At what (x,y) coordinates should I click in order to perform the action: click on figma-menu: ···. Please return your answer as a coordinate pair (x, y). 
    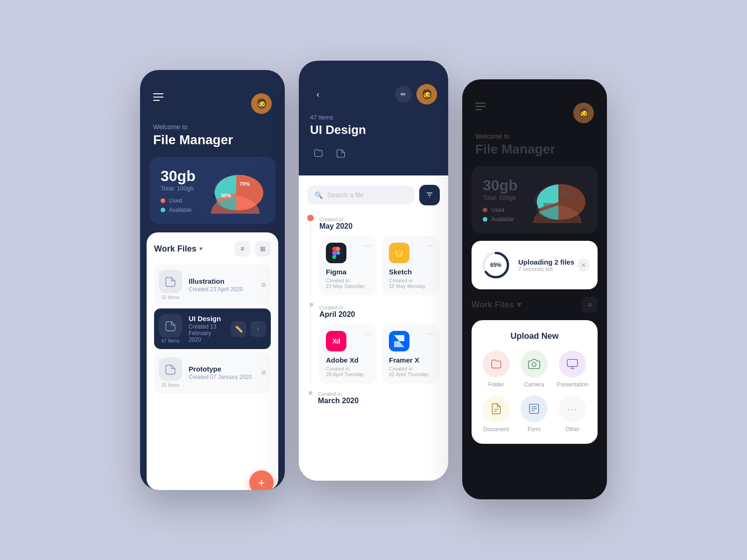
    Looking at the image, I should click on (368, 246).